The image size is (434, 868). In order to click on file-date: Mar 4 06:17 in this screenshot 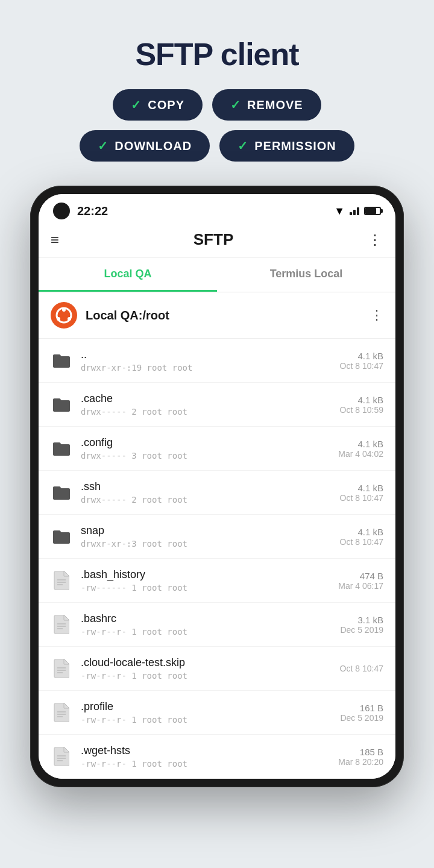, I will do `click(360, 586)`.